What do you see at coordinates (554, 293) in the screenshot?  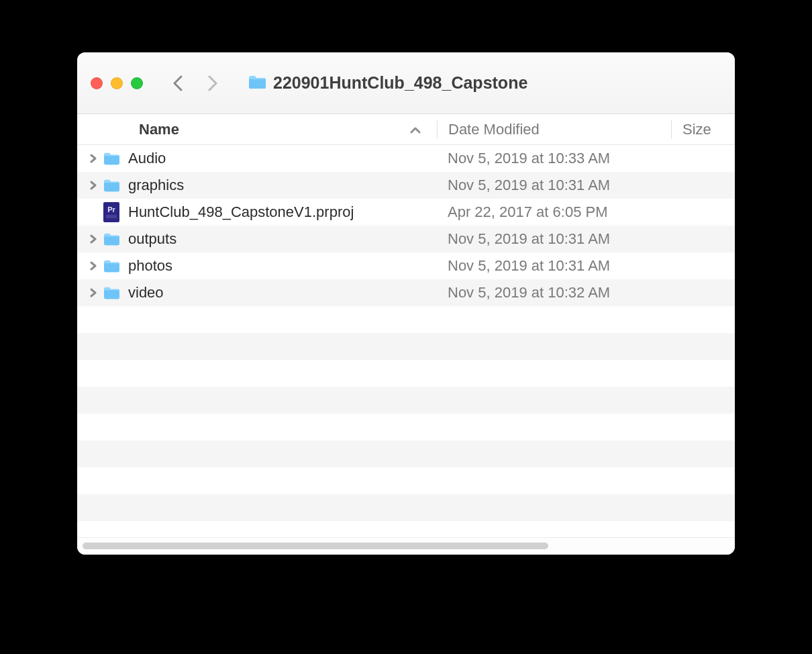 I see `file-date-modified: Nov 5, 2019 at 10:32 AM` at bounding box center [554, 293].